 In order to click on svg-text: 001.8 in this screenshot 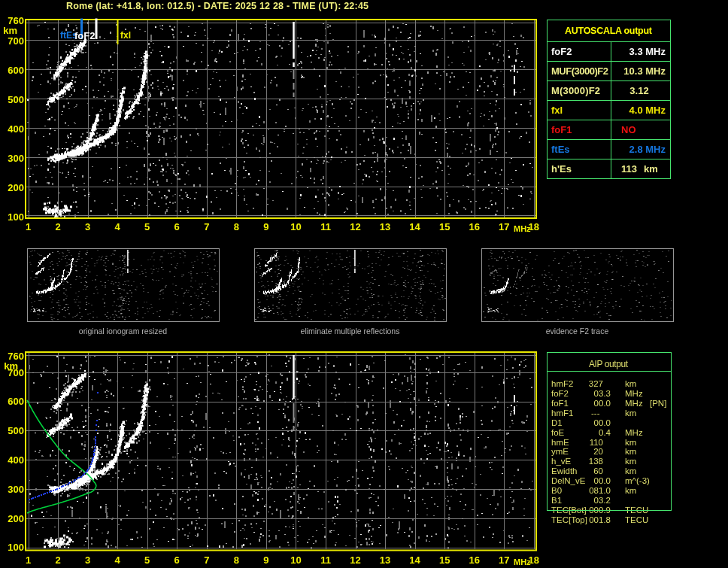, I will do `click(600, 520)`.